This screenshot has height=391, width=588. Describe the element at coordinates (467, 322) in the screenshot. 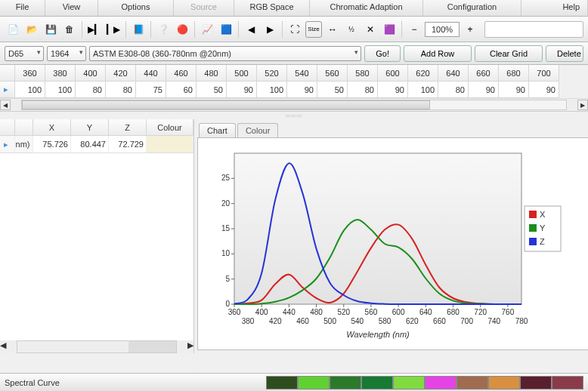

I see `svg-text: 700` at that location.